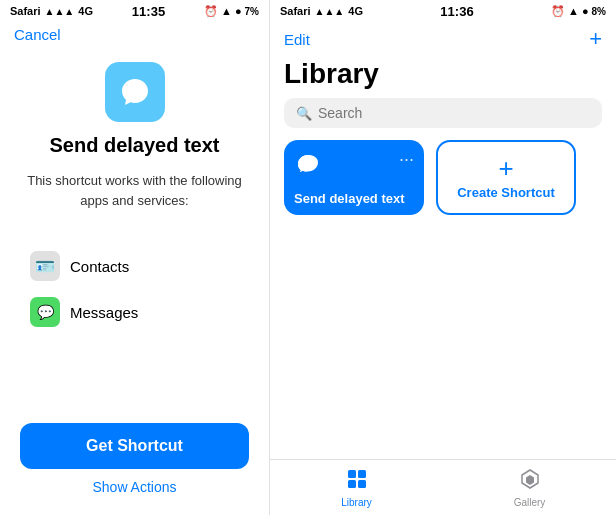 This screenshot has width=616, height=515. What do you see at coordinates (134, 312) in the screenshot?
I see `app-item-messages: 💬 Messages` at bounding box center [134, 312].